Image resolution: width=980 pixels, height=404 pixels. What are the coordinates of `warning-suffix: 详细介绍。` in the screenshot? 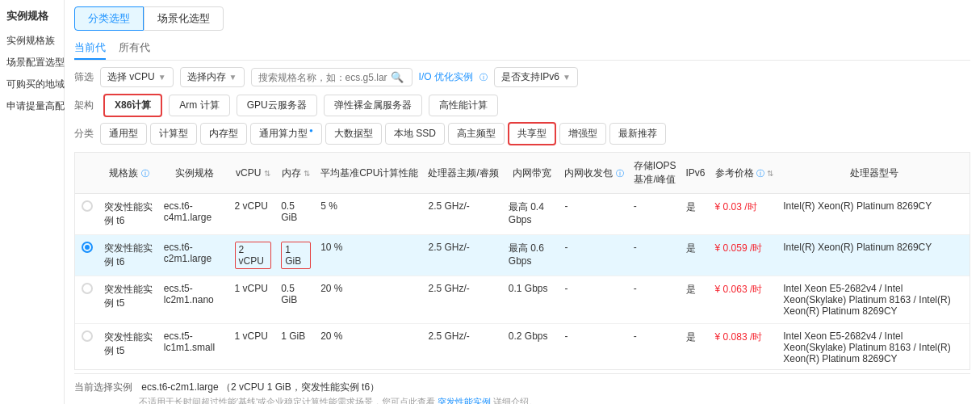 It's located at (515, 401).